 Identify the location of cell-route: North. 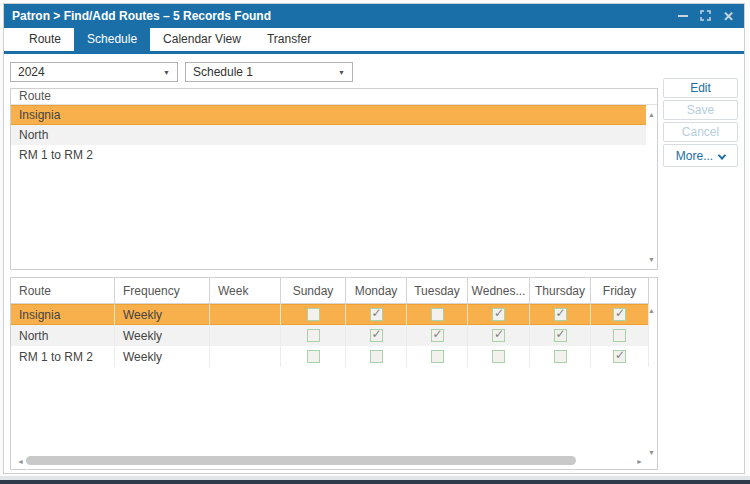
(63, 336).